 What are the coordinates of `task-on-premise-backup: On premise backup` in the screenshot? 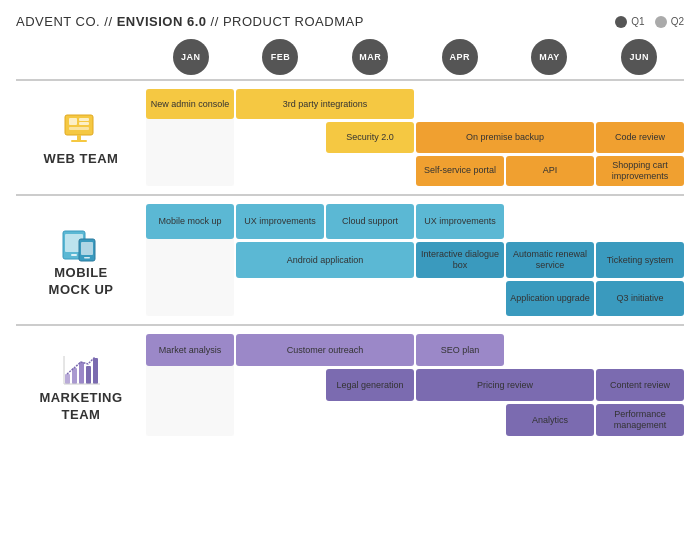 It's located at (505, 137).